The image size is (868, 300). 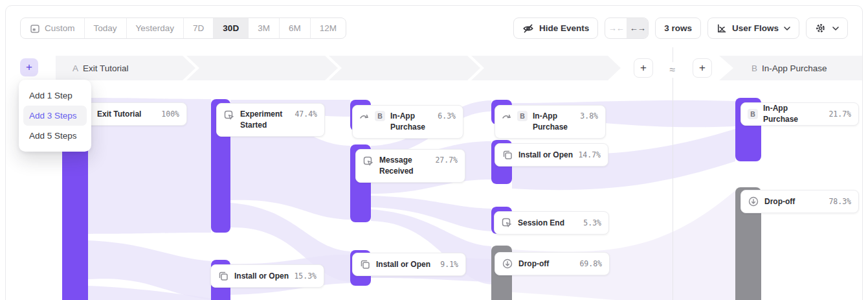 I want to click on menu-item-add-3-steps: Add 3 Steps, so click(x=55, y=115).